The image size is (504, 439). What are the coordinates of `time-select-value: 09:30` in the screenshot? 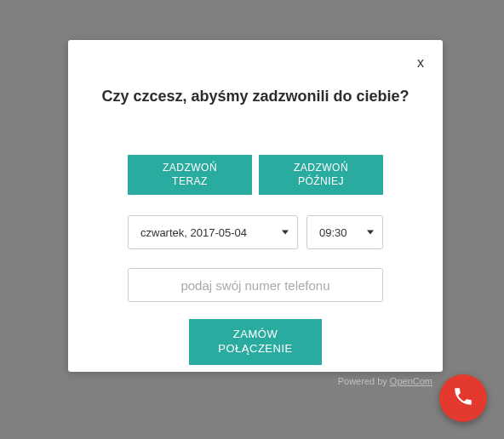 It's located at (334, 233).